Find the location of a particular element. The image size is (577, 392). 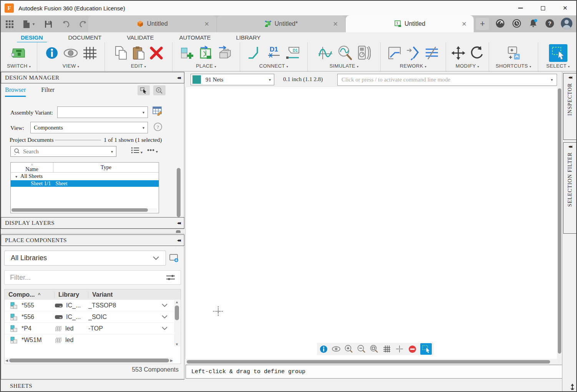

column-header-name: ^Name is located at coordinates (32, 168).